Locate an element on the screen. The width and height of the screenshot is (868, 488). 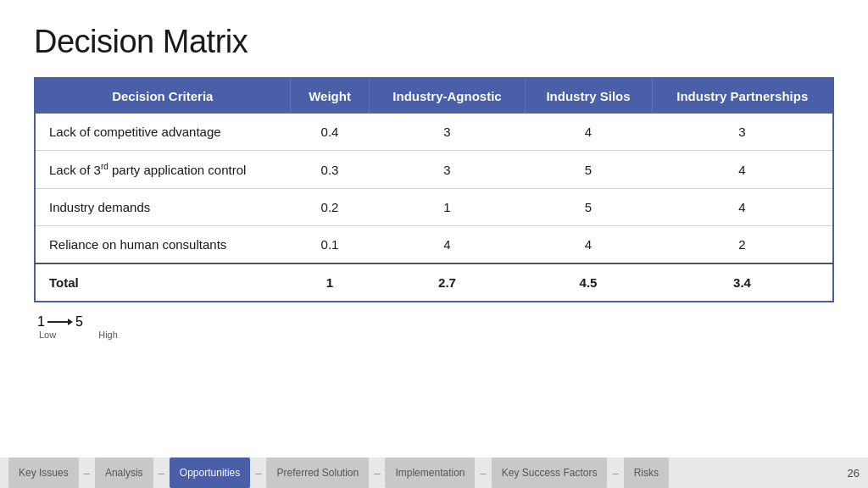
cell-weight: 0.2 is located at coordinates (330, 208).